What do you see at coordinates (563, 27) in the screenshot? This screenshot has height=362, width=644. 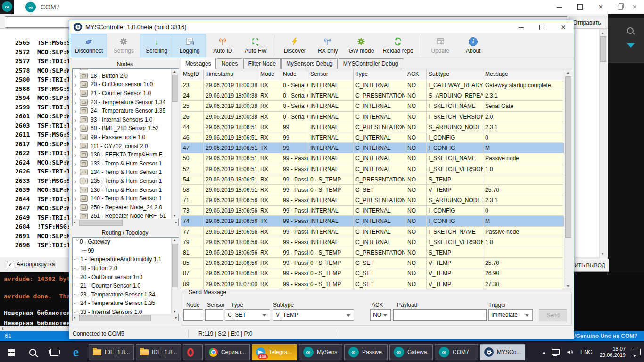 I see `mysc-close-button: ×` at bounding box center [563, 27].